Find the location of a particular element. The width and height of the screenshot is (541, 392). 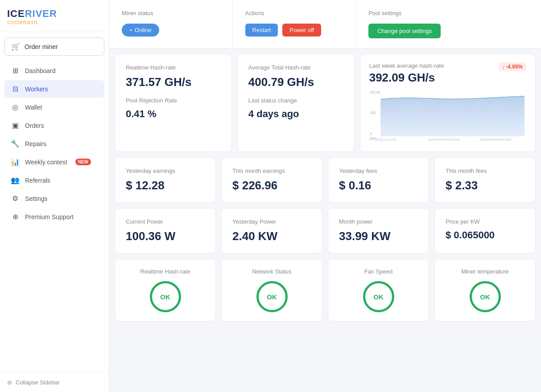

status-row: Realtime Hash-rate OK Network Status OK … is located at coordinates (325, 290).